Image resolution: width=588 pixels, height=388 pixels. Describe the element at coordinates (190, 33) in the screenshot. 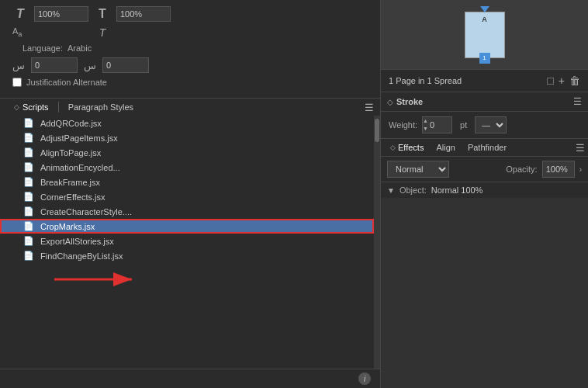

I see `char-row-2: Aa T` at that location.